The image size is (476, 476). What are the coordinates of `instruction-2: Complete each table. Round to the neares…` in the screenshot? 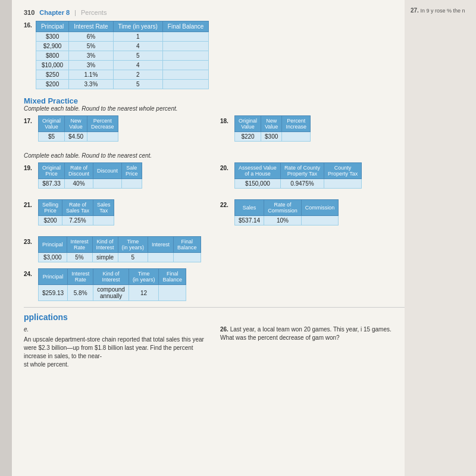 It's located at (214, 156).